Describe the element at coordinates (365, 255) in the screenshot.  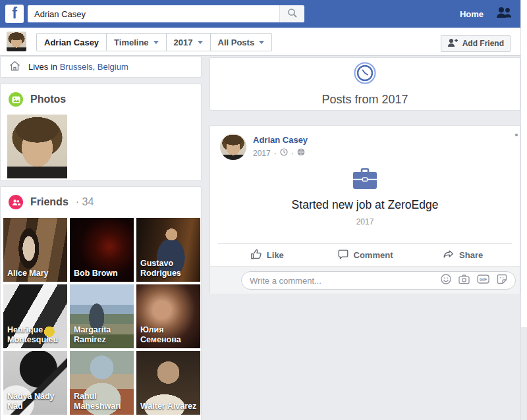
I see `comment-button: Comment` at that location.